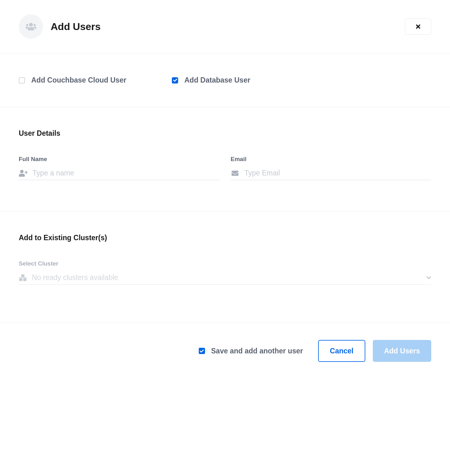 Image resolution: width=450 pixels, height=476 pixels. What do you see at coordinates (79, 80) in the screenshot?
I see `cloud-user-label: Add Couchbase Cloud User` at bounding box center [79, 80].